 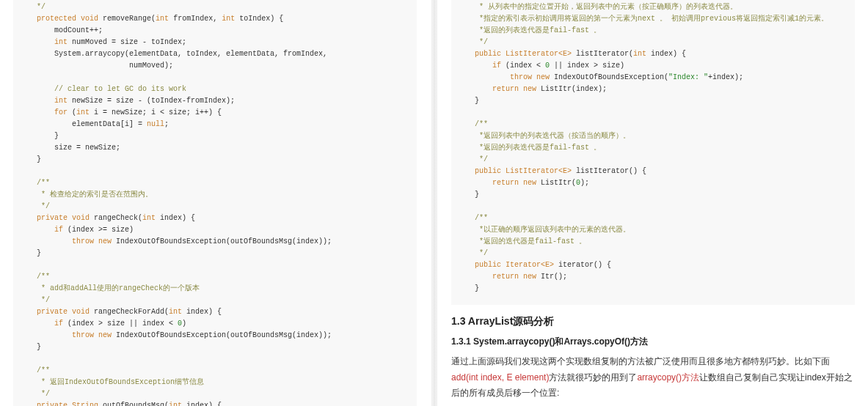 What do you see at coordinates (61, 31) in the screenshot?
I see `code-line: modCount++;` at bounding box center [61, 31].